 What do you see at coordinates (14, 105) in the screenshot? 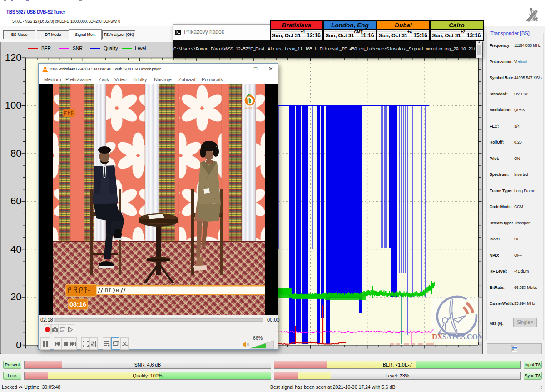
I see `svg-text: 100` at bounding box center [14, 105].